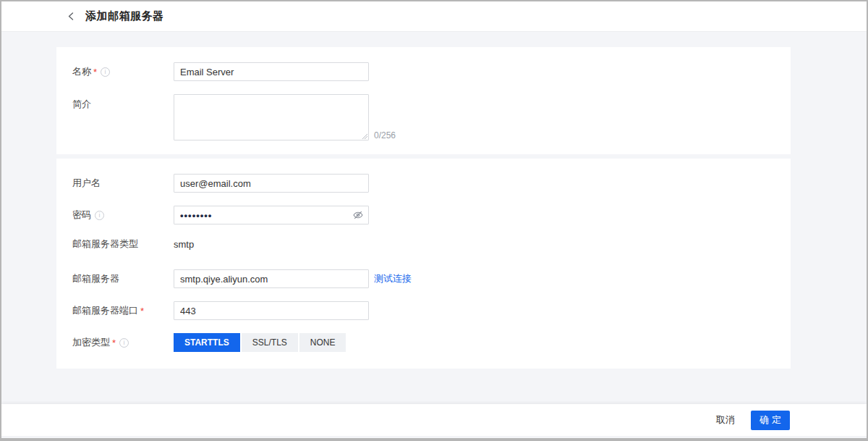  Describe the element at coordinates (123, 279) in the screenshot. I see `server-host-label: 邮箱服务器` at that location.